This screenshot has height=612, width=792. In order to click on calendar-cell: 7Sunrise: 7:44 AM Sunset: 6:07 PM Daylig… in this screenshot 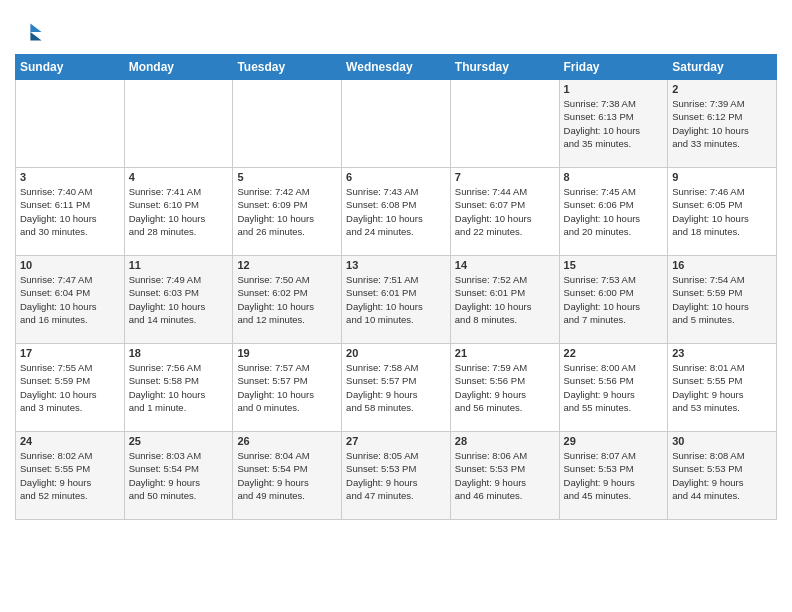, I will do `click(504, 212)`.